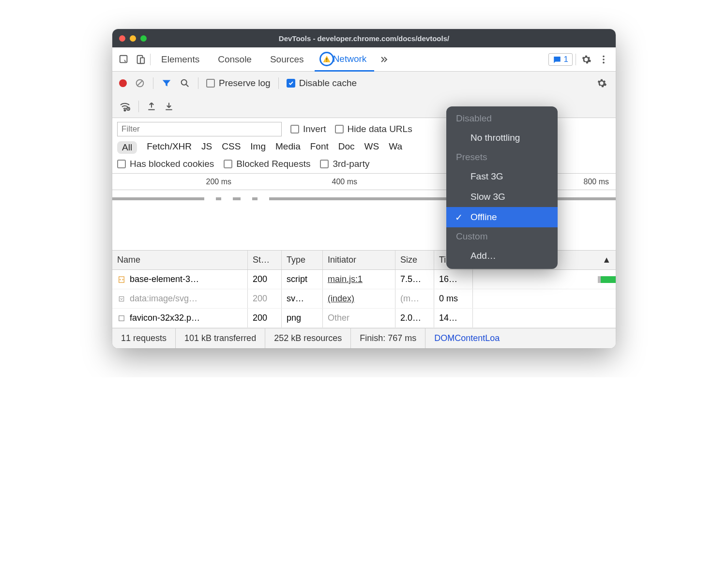 Image resolution: width=728 pixels, height=564 pixels. What do you see at coordinates (364, 299) in the screenshot?
I see `request-row: data:image/svg… 200 sv… (index) (m… 0 ms` at bounding box center [364, 299].